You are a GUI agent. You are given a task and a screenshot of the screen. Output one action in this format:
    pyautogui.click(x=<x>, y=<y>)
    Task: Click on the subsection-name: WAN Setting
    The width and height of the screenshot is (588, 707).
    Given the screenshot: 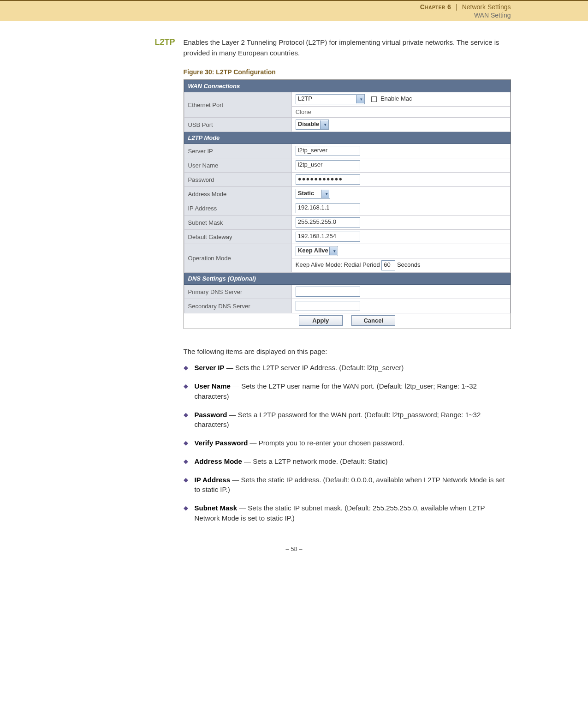 What is the action you would take?
    pyautogui.click(x=493, y=15)
    